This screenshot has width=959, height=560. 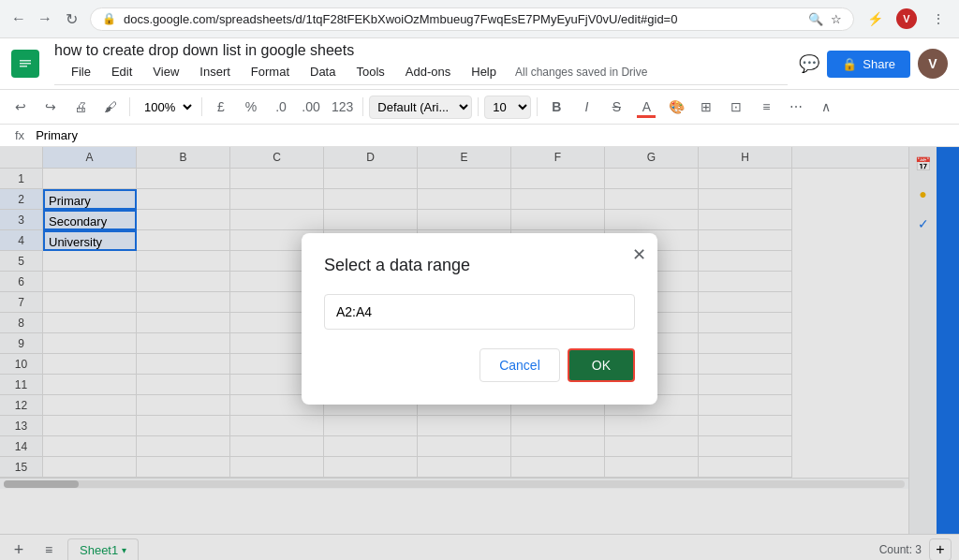 I want to click on cell-H12, so click(x=745, y=405).